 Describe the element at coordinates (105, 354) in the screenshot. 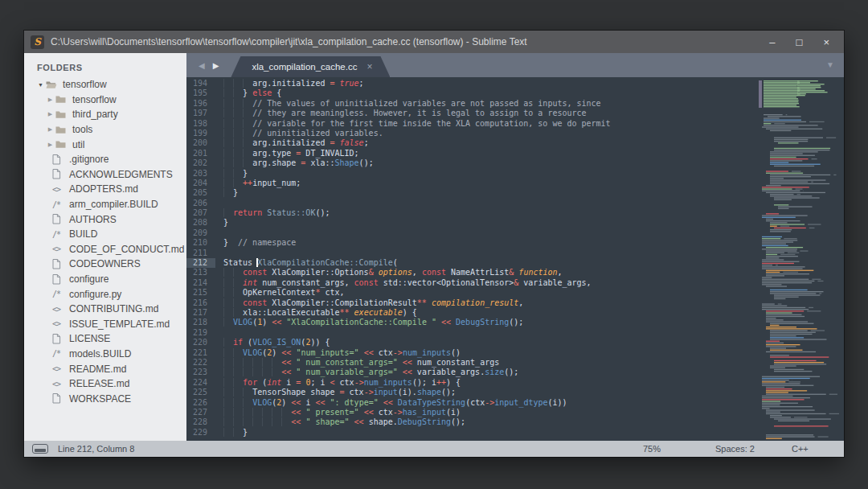

I see `sidebar-item-models-build: /*models.BUILD` at that location.